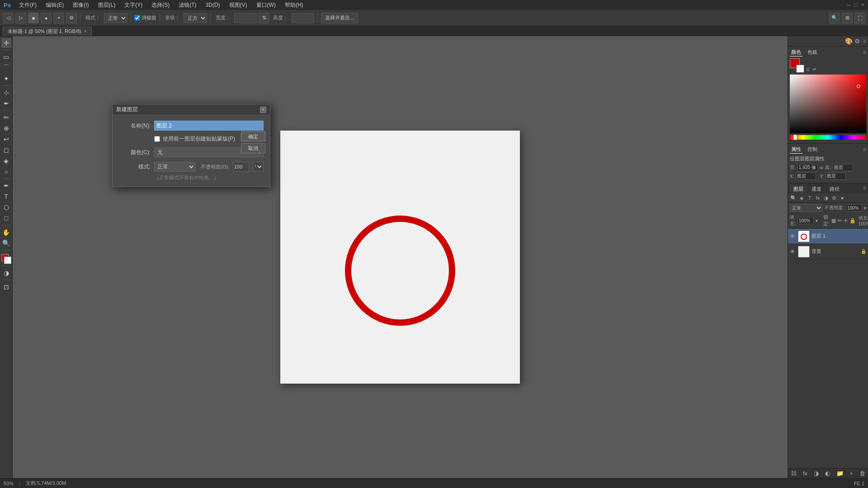  Describe the element at coordinates (847, 18) in the screenshot. I see `arrange-btn: ⊞` at that location.